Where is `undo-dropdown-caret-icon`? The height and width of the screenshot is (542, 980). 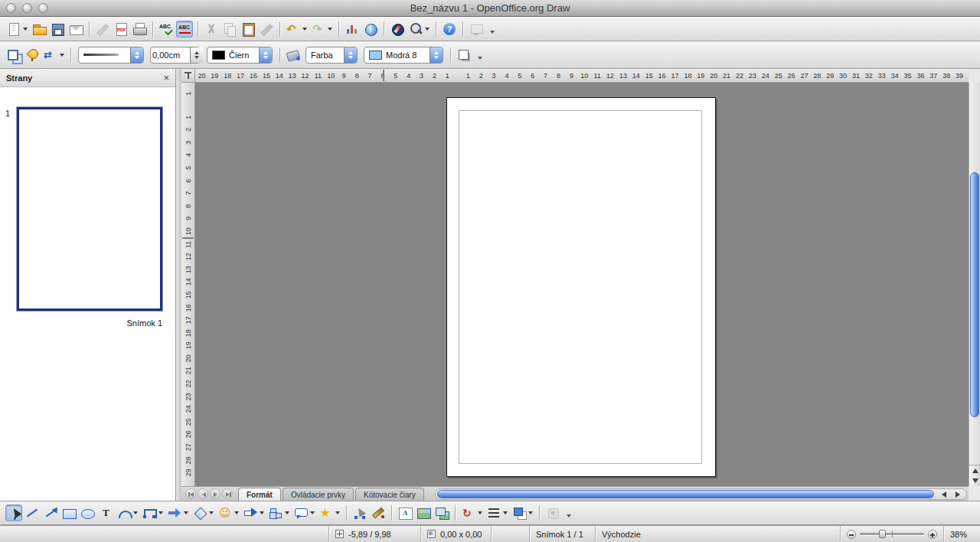
undo-dropdown-caret-icon is located at coordinates (305, 29).